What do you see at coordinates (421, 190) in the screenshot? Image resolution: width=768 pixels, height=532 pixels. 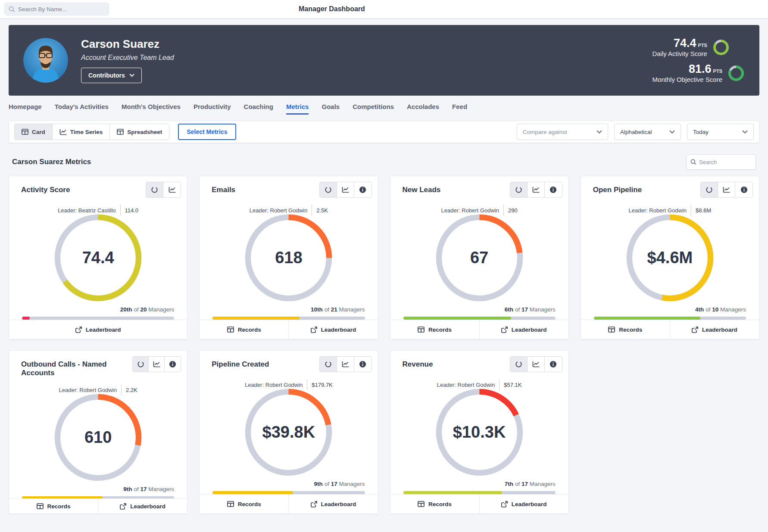 I see `metric-card-title: New Leads` at bounding box center [421, 190].